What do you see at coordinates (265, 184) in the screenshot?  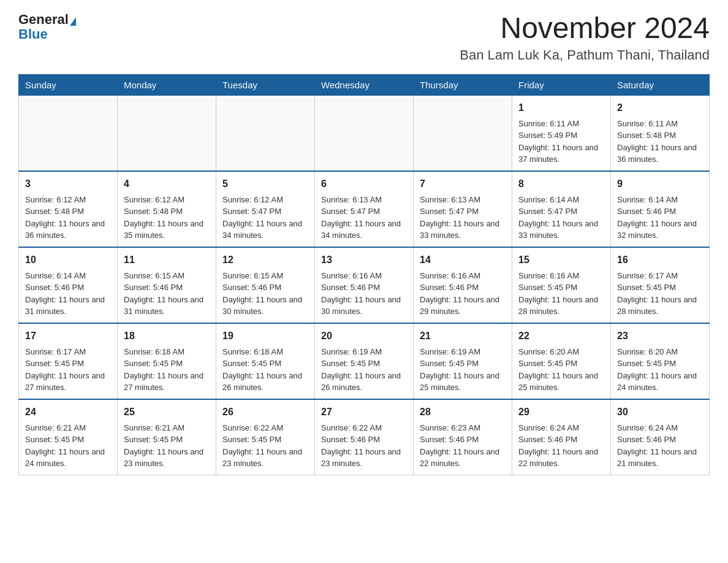 I see `day-number: 5` at bounding box center [265, 184].